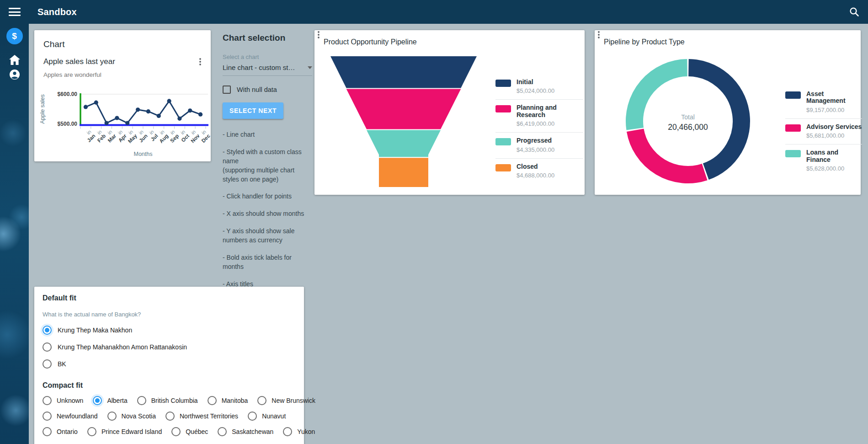  Describe the element at coordinates (68, 124) in the screenshot. I see `y-tick-label: $500.00` at that location.